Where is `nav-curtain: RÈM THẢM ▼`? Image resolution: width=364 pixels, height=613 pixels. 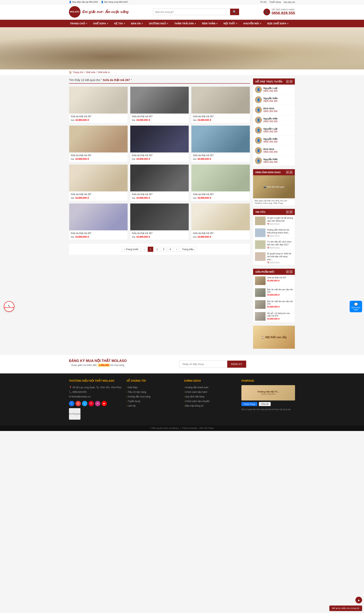 nav-curtain: RÈM THẢM ▼ is located at coordinates (210, 24).